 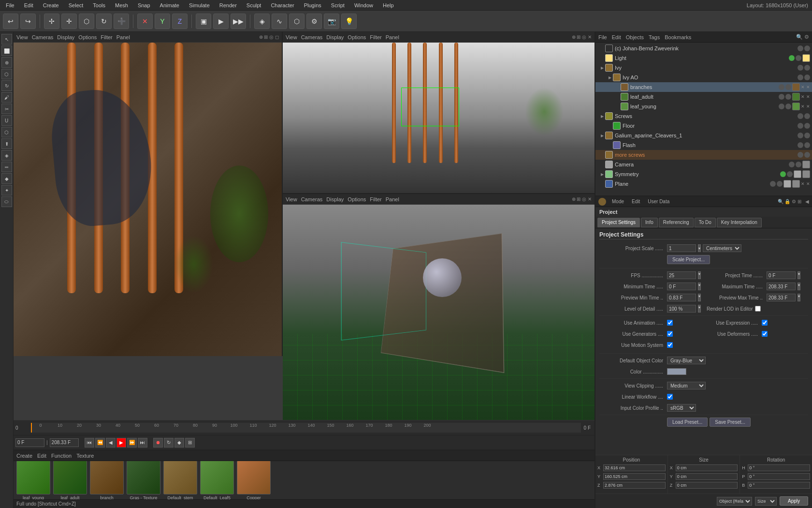 I want to click on tool-move: ⊕, so click(x=7, y=62).